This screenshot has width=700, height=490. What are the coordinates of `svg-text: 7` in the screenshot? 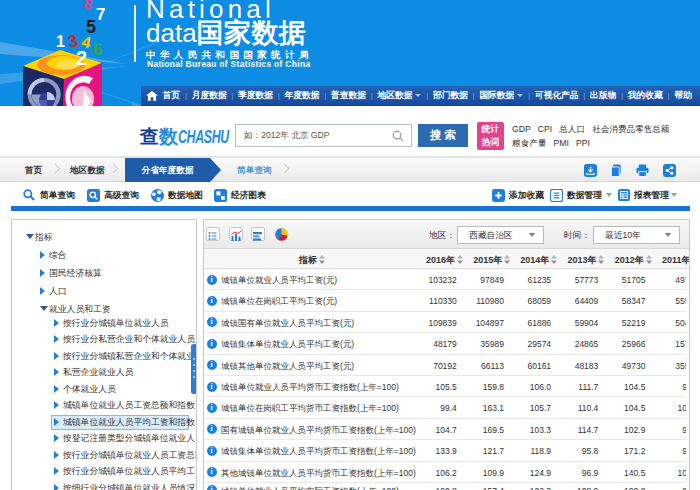 It's located at (100, 14).